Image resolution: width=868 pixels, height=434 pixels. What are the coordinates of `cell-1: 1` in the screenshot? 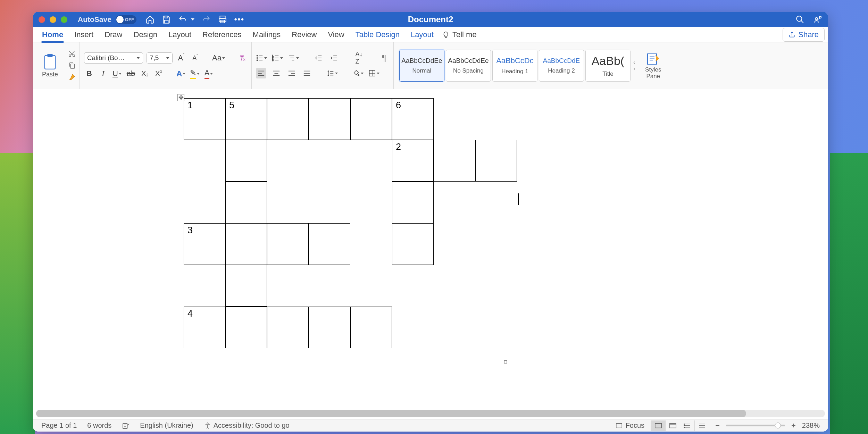 It's located at (205, 106).